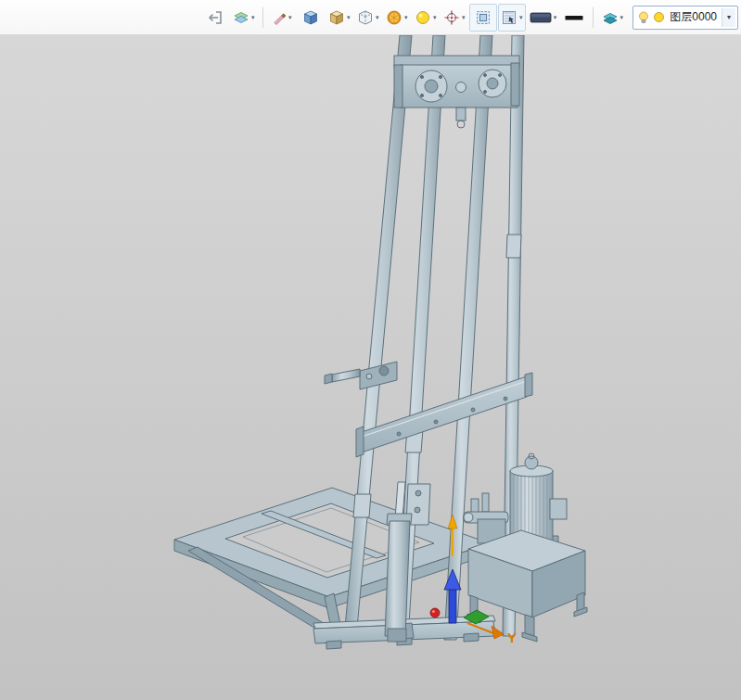 The width and height of the screenshot is (741, 700). I want to click on line-width-button, so click(574, 18).